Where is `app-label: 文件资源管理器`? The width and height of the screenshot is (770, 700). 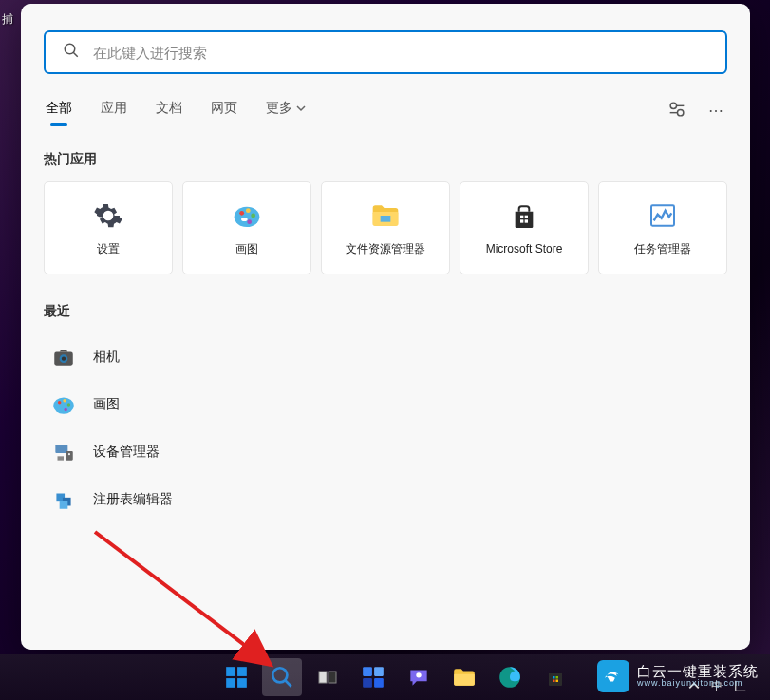 app-label: 文件资源管理器 is located at coordinates (385, 249).